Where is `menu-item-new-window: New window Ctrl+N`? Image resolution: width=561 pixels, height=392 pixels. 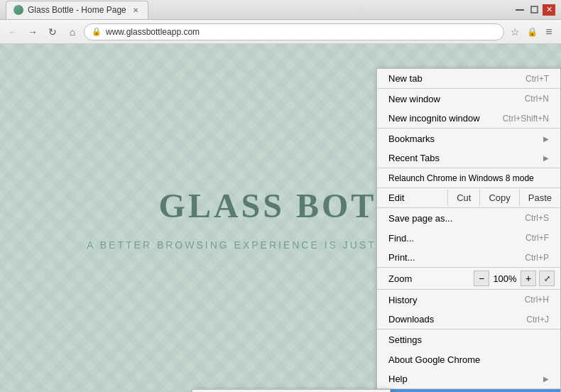
menu-item-new-window: New window Ctrl+N is located at coordinates (469, 99).